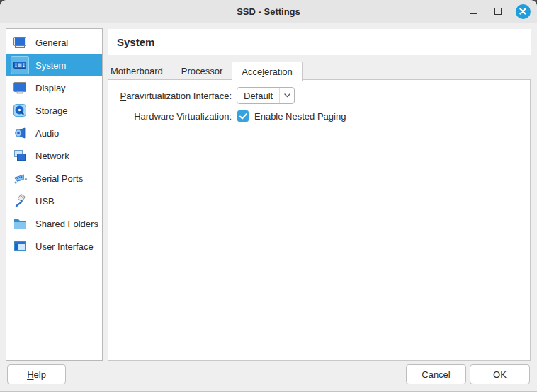 The image size is (537, 392). Describe the element at coordinates (52, 42) in the screenshot. I see `sidebar-item-label: General` at that location.